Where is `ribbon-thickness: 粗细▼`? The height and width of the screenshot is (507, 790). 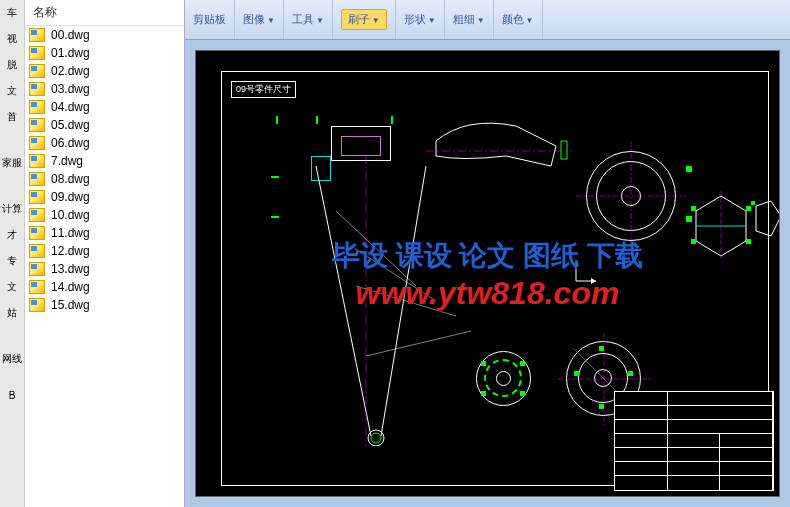 ribbon-thickness: 粗细▼ is located at coordinates (470, 20).